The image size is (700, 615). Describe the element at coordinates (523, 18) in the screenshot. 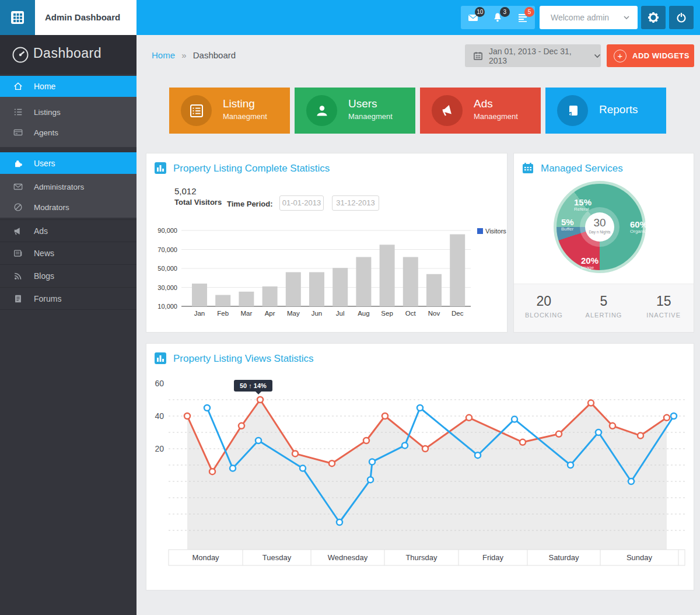

I see `messages-button: 5` at that location.